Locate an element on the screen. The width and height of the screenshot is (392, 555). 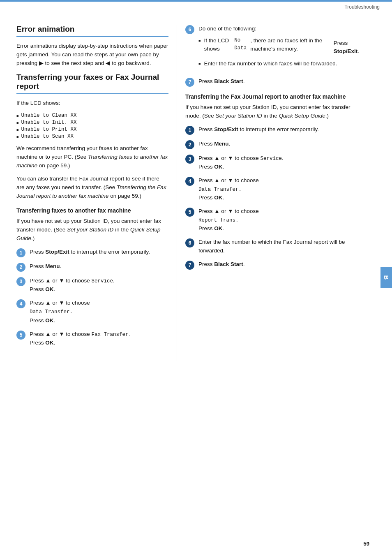
bullet-item: Unable to Init. XX is located at coordinates (92, 123).